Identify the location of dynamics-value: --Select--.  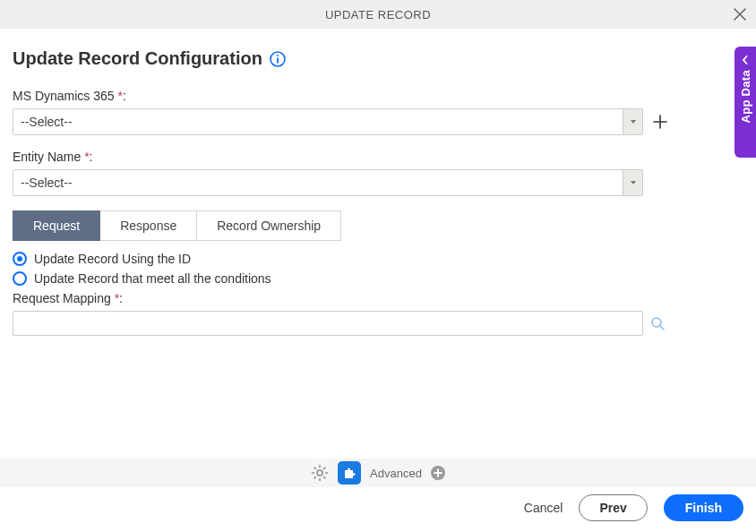
(318, 122).